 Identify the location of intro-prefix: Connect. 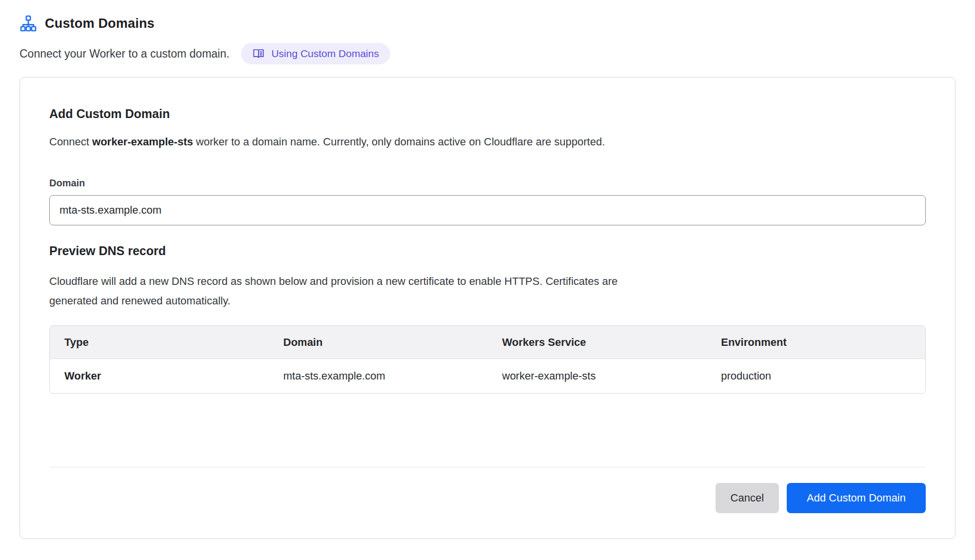
(71, 141).